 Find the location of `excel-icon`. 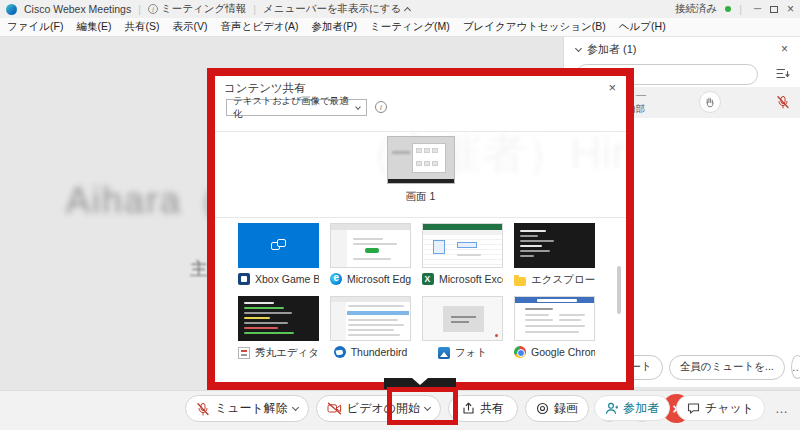

excel-icon is located at coordinates (428, 279).